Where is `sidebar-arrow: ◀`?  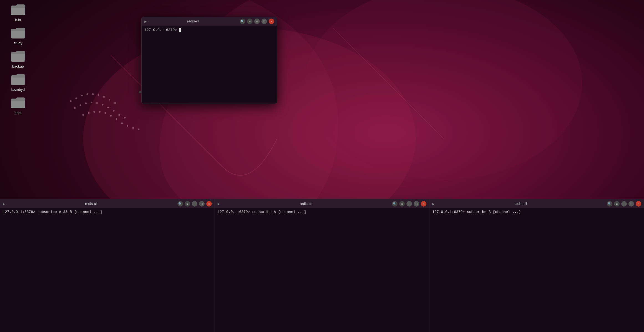 sidebar-arrow: ◀ is located at coordinates (140, 92).